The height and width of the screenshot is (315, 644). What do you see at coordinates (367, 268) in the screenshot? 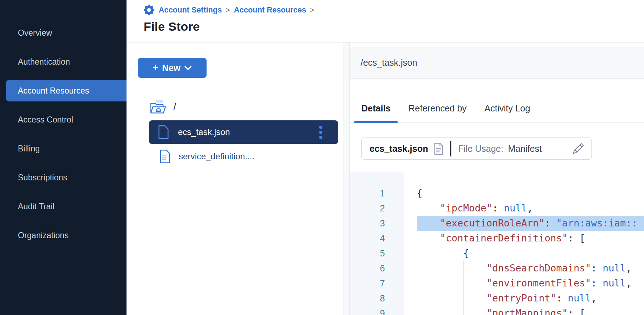
I see `line-number: 6` at bounding box center [367, 268].